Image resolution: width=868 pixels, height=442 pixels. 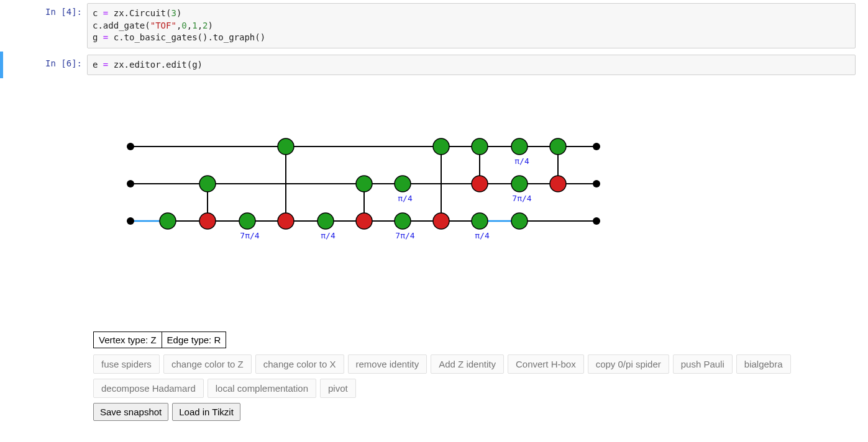 I want to click on rewrite-btn-convert-h-box: Convert H-box, so click(x=546, y=364).